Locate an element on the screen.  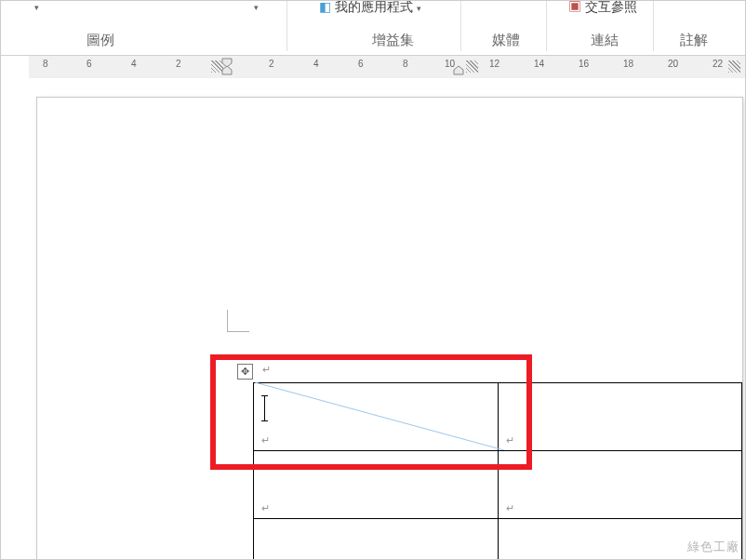
my-apps-label: 我的應用程式 is located at coordinates (374, 7).